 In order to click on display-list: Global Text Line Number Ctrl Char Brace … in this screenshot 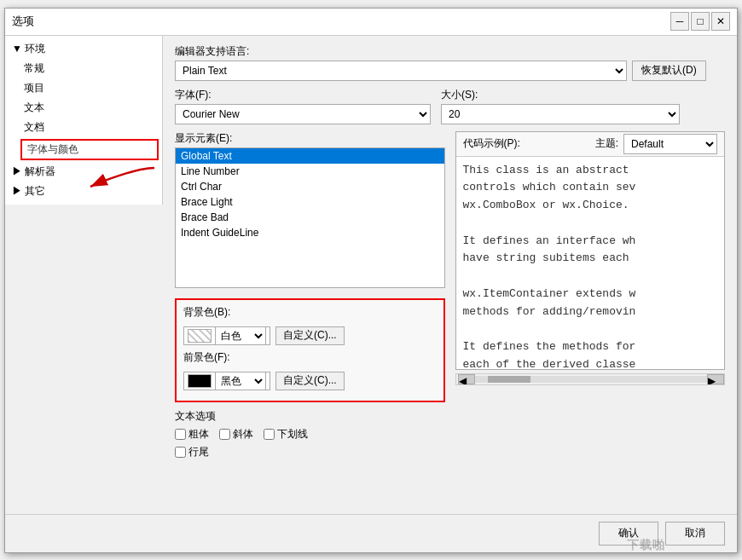, I will do `click(310, 218)`.